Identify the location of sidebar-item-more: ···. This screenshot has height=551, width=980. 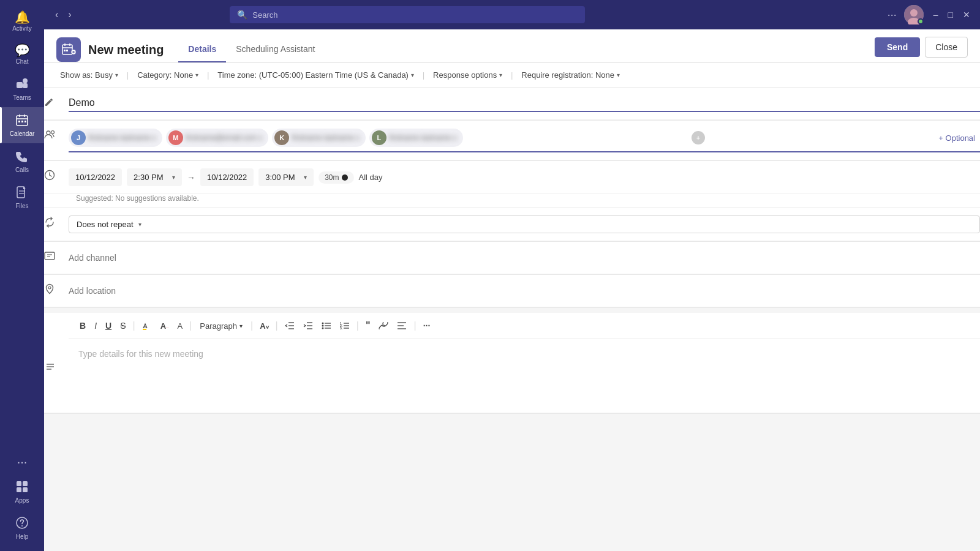
(22, 462).